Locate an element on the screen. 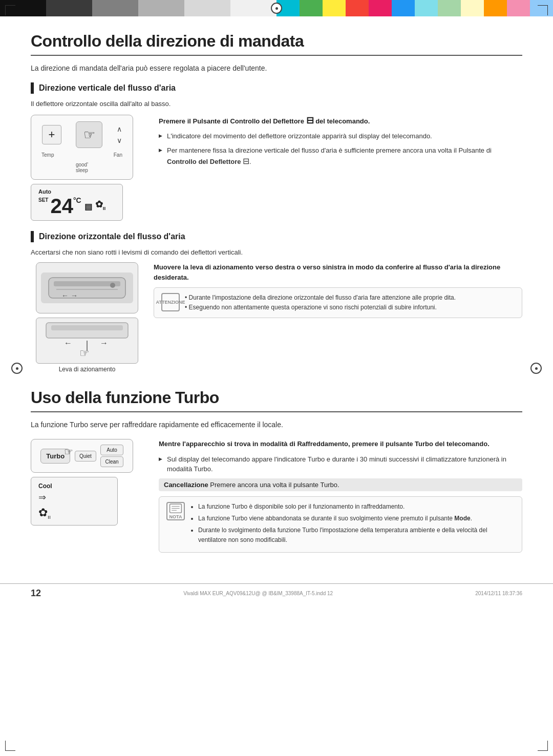 This screenshot has height=756, width=553. cool-label: Cool is located at coordinates (74, 486).